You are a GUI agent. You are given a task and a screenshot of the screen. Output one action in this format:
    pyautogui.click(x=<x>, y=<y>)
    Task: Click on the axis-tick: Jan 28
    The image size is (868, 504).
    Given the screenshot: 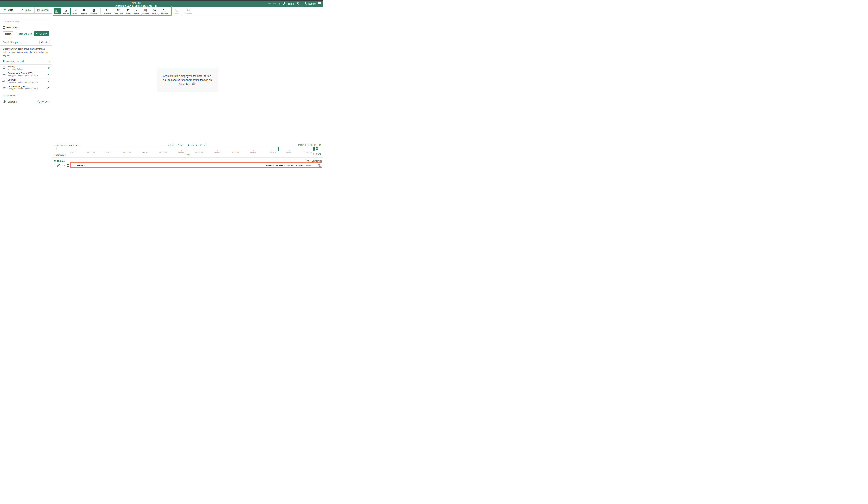 What is the action you would take?
    pyautogui.click(x=181, y=151)
    